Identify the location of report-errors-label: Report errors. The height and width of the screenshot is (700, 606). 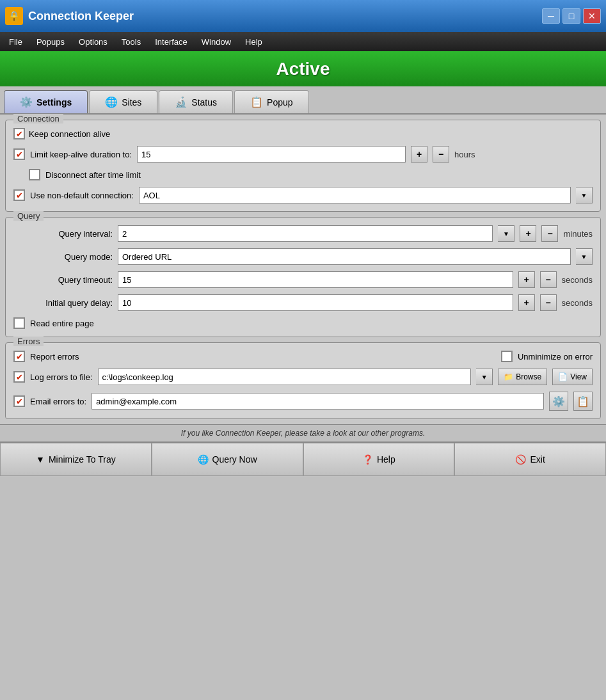
(263, 357).